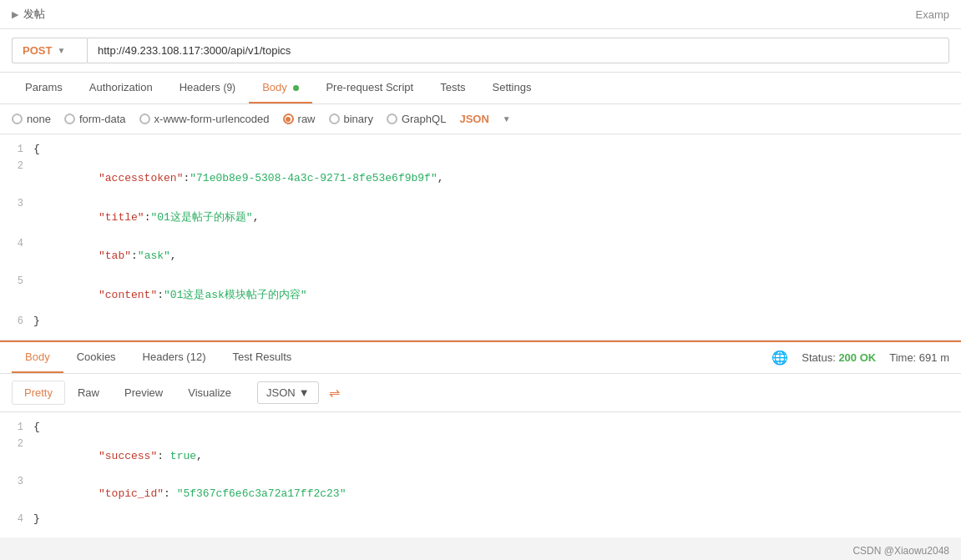 The image size is (961, 560). Describe the element at coordinates (205, 119) in the screenshot. I see `radio-urlencoded: x-www-form-urlencoded` at that location.